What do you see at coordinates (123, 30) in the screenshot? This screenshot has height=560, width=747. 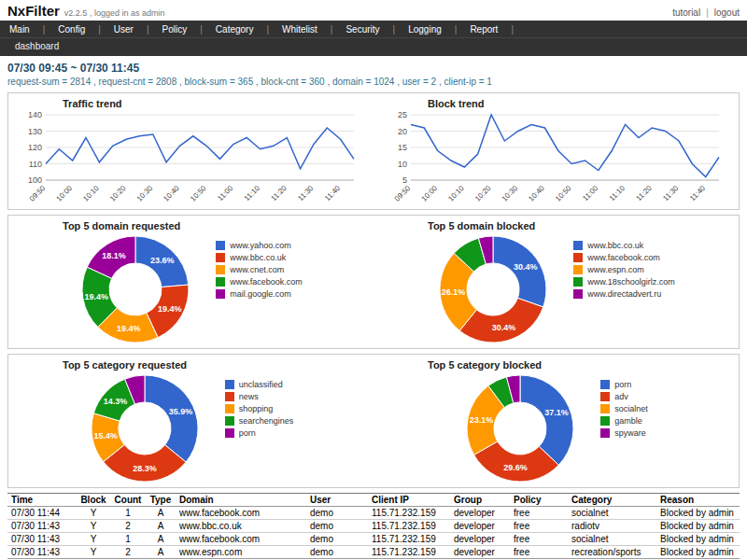 I see `nav-item-user: User` at bounding box center [123, 30].